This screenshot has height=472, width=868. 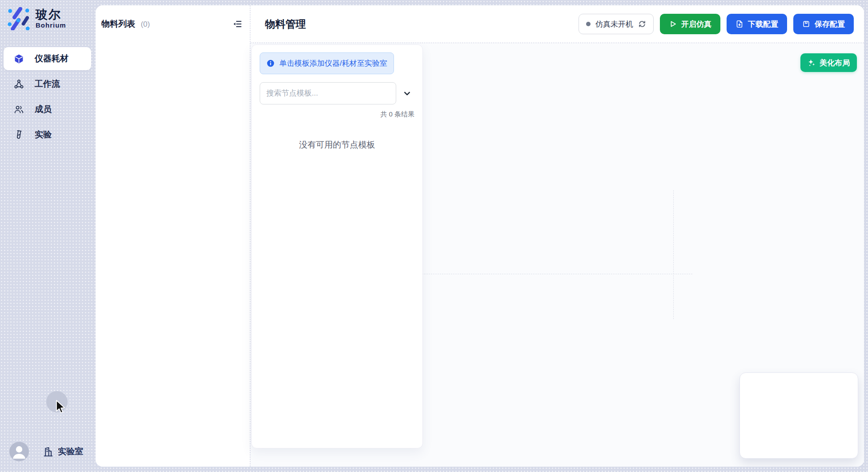 I want to click on user-avatar, so click(x=19, y=452).